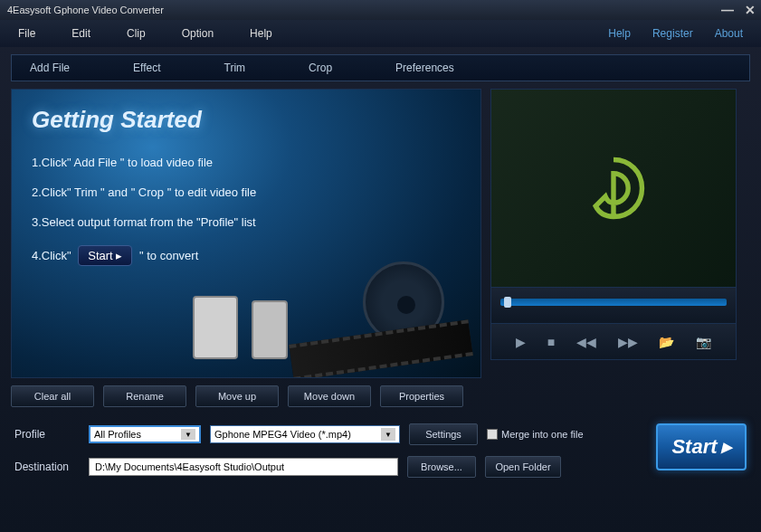 Image resolution: width=761 pixels, height=532 pixels. What do you see at coordinates (380, 10) in the screenshot?
I see `titlebar: 4Easysoft Gphone Video Converter — ✕` at bounding box center [380, 10].